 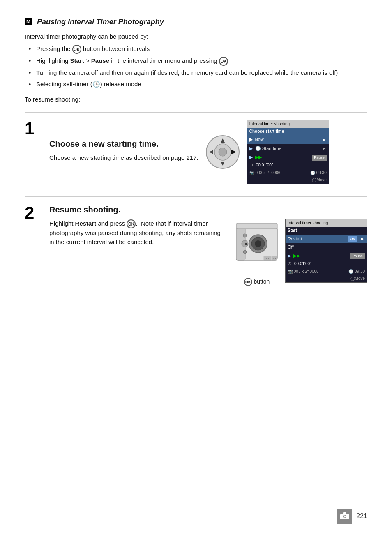 I want to click on svg-text: ISO, so click(x=267, y=258).